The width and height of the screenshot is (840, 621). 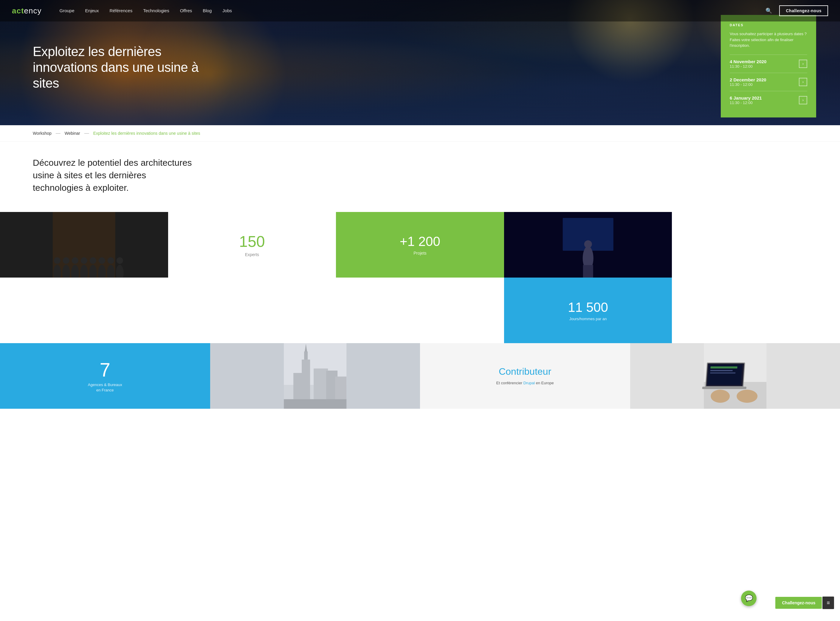 What do you see at coordinates (803, 100) in the screenshot?
I see `date-arrow-3: ›` at bounding box center [803, 100].